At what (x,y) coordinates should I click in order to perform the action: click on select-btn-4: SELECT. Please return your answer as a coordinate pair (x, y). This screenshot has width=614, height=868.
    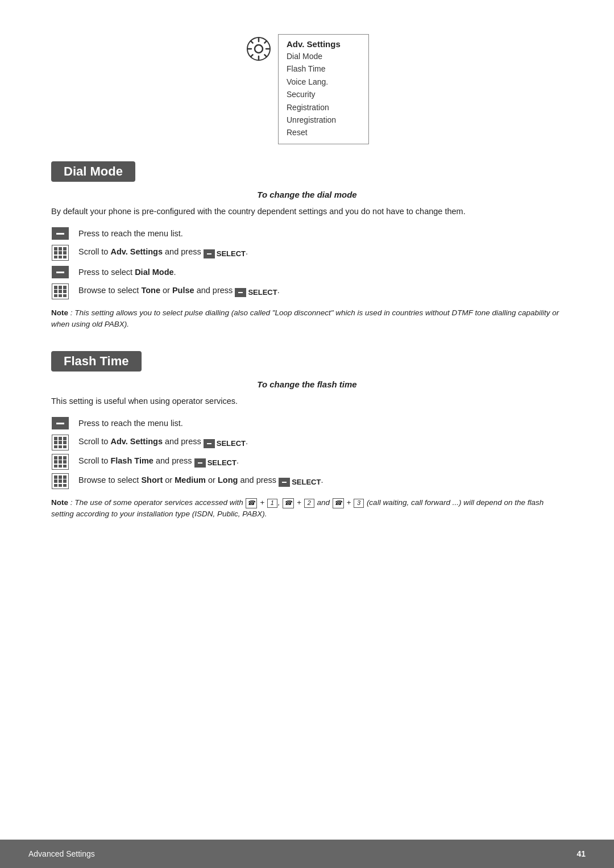
    Looking at the image, I should click on (256, 293).